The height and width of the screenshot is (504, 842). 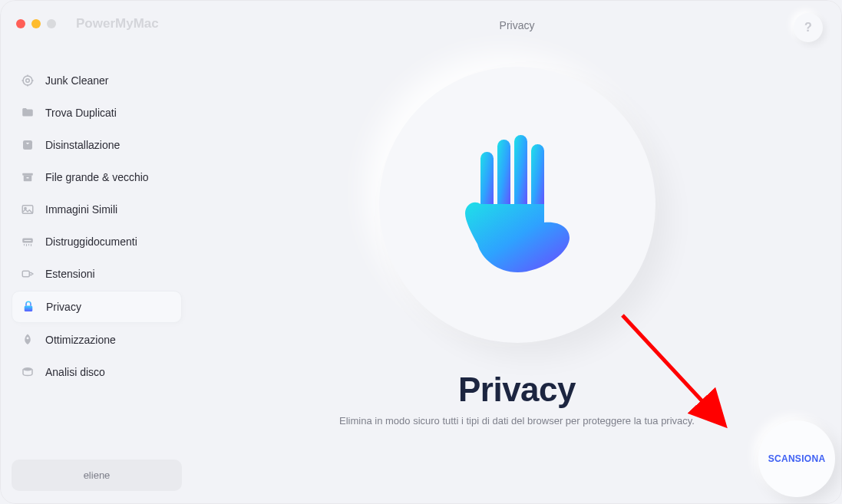 I want to click on sidebar-item-shredder: Distruggidocumenti, so click(x=97, y=242).